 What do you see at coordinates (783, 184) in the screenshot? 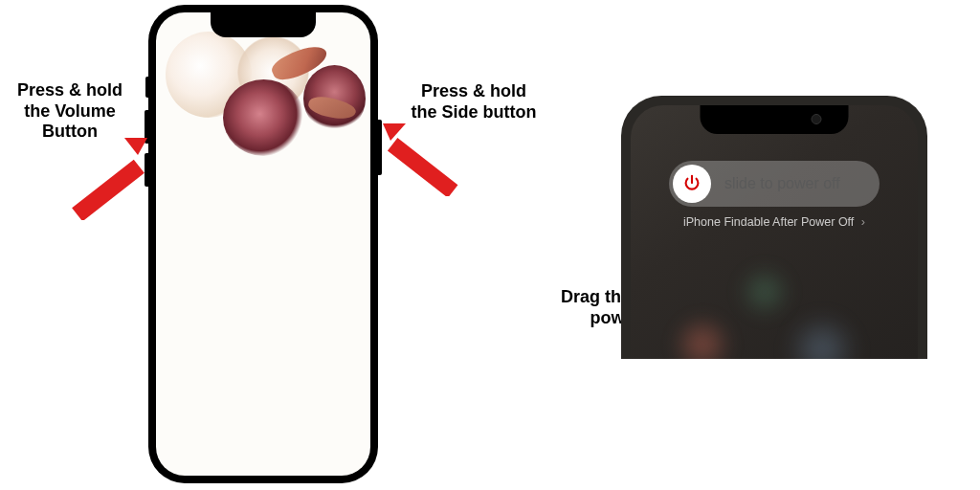
I see `slider-text: slide to power off` at bounding box center [783, 184].